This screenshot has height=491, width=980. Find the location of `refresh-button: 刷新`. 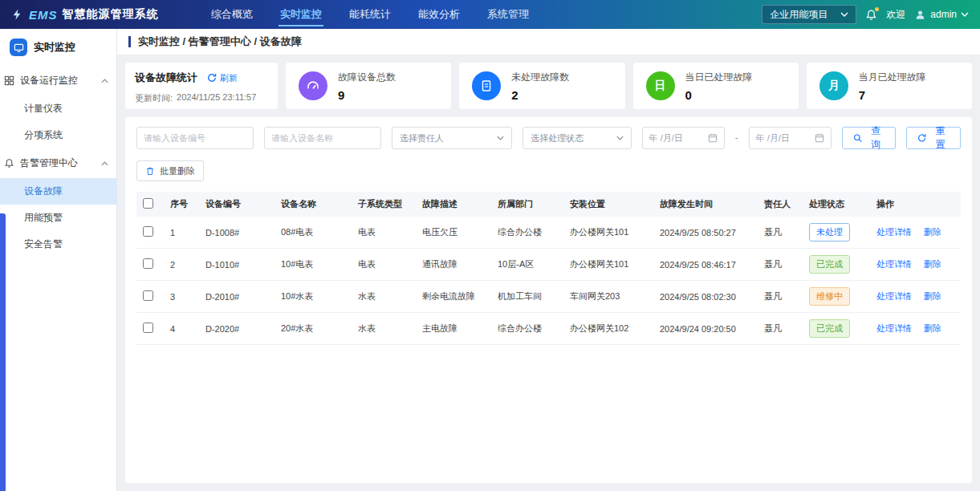

refresh-button: 刷新 is located at coordinates (222, 79).